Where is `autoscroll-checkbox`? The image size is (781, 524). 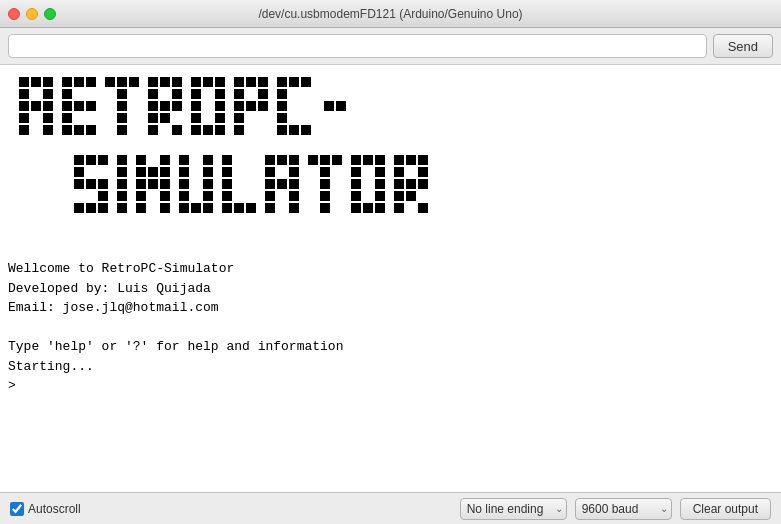
autoscroll-checkbox is located at coordinates (17, 509).